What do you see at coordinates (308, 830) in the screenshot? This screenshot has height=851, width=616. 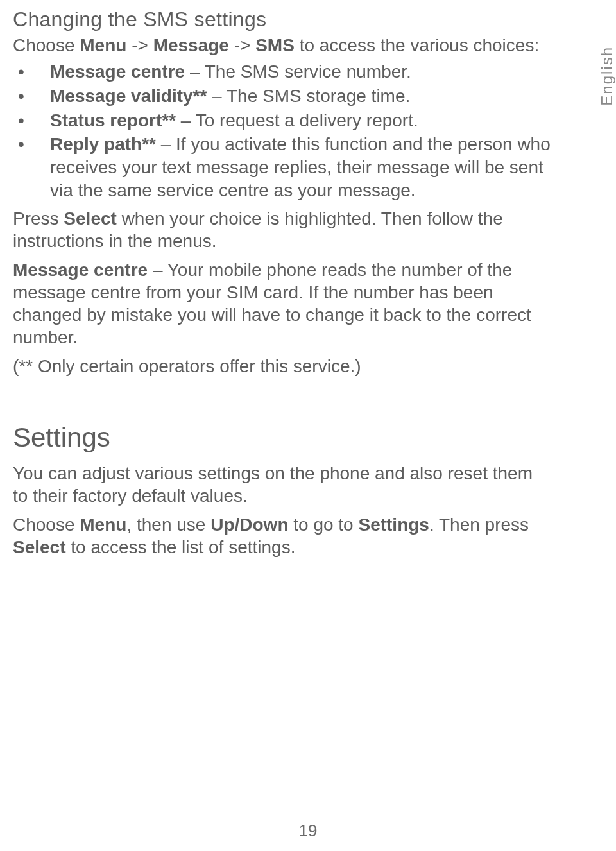 I see `page-number: 19` at bounding box center [308, 830].